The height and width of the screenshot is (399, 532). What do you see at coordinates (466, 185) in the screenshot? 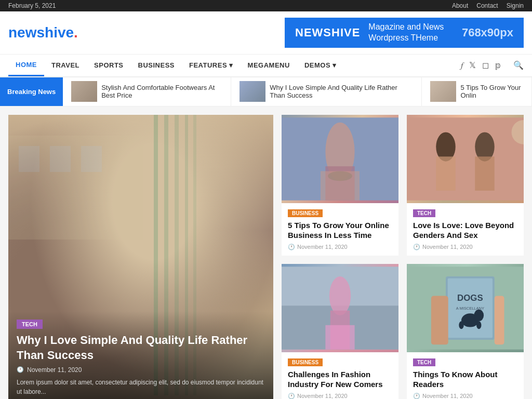
I see `article-card-2: TECH Love Is Love: Love Beyond Genders A…` at bounding box center [466, 185].